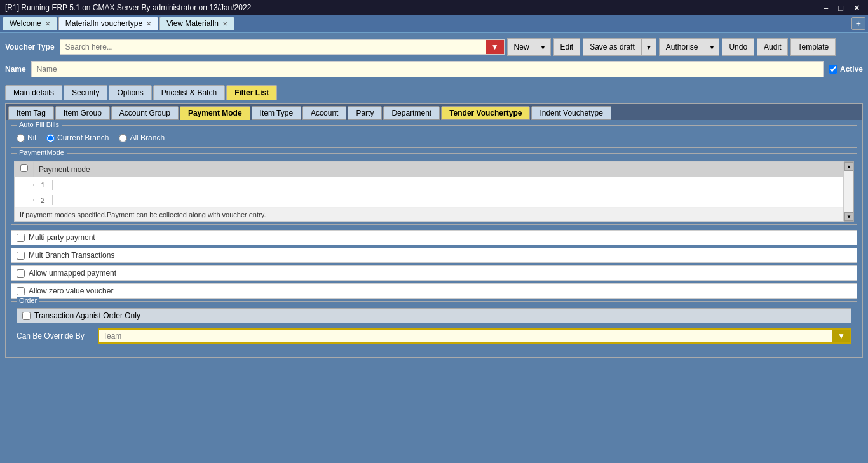  What do you see at coordinates (83, 113) in the screenshot?
I see `inner-tab-item-group: Item Group` at bounding box center [83, 113].